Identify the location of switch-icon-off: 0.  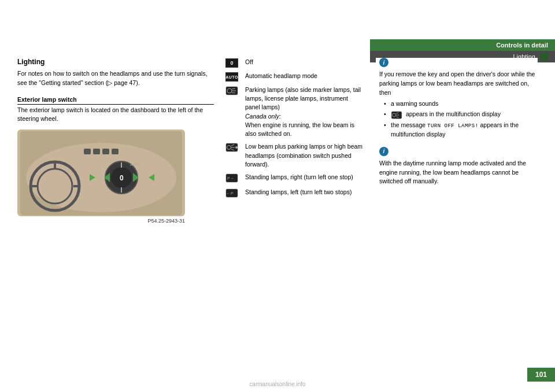
(234, 63).